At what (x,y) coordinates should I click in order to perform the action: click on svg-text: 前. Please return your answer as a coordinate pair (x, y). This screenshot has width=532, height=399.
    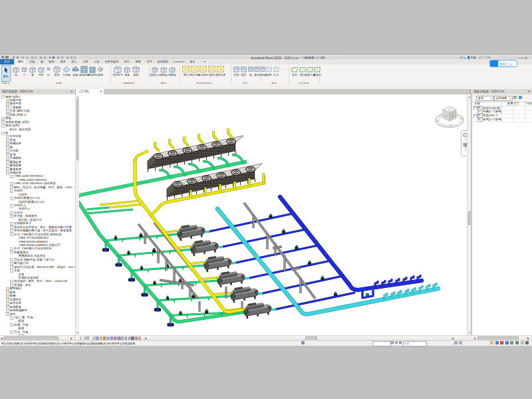
    Looking at the image, I should click on (447, 116).